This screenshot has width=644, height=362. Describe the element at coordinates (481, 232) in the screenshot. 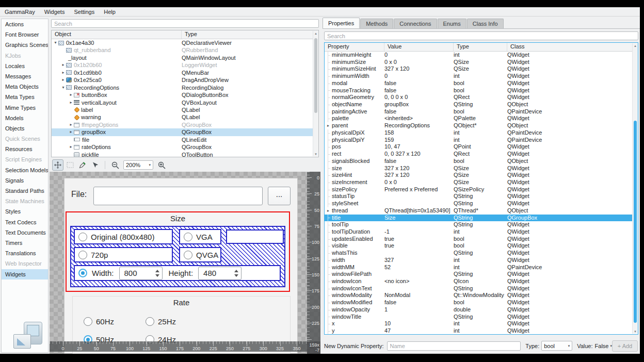

I see `property-row: toolTipDuration-1intQWidget` at that location.